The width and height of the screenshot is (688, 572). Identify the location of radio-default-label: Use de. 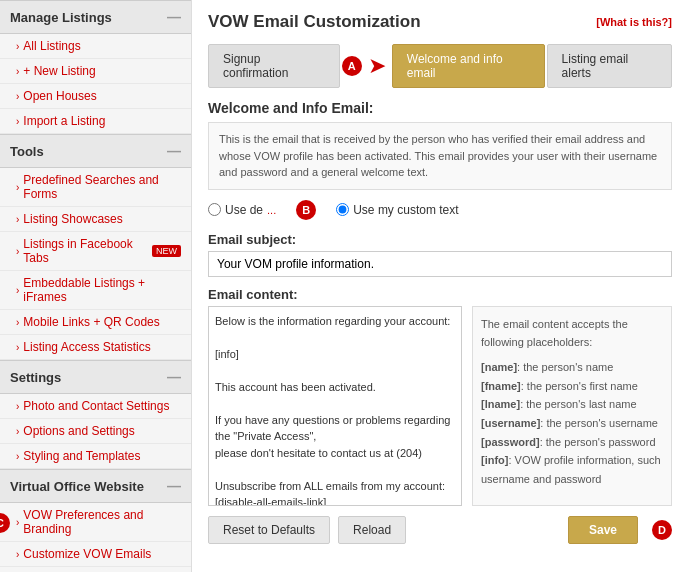
(244, 210).